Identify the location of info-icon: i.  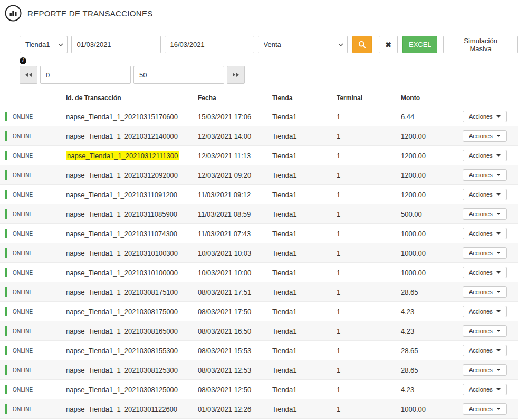
(23, 61).